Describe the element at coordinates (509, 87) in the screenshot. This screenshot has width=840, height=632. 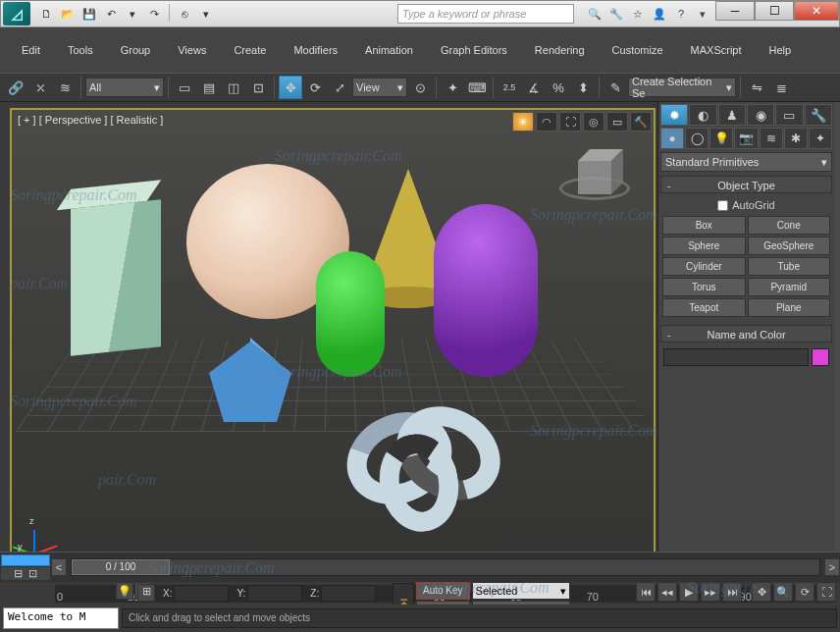
I see `snap-toggle-icon: 2.5` at that location.